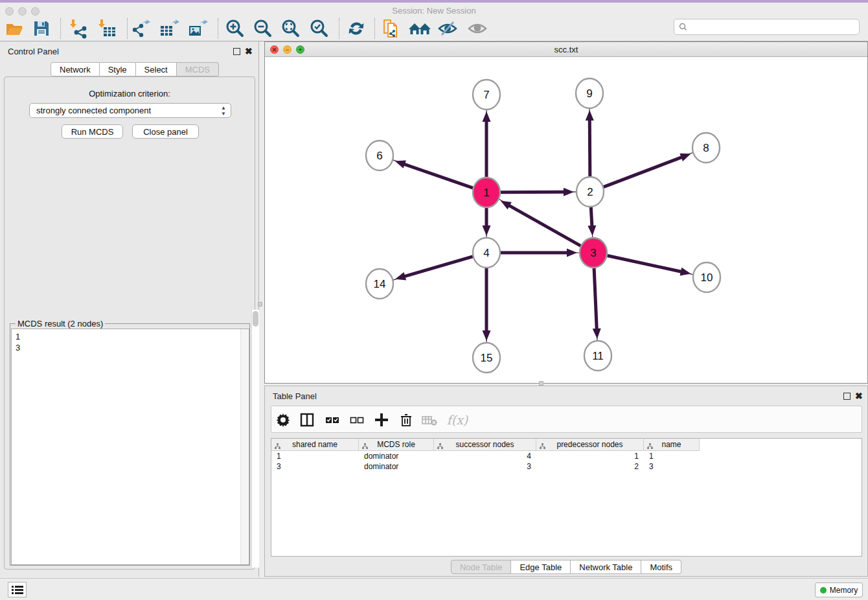 This screenshot has height=600, width=868. I want to click on mcds-result-title: MCDS result (2 nodes), so click(60, 324).